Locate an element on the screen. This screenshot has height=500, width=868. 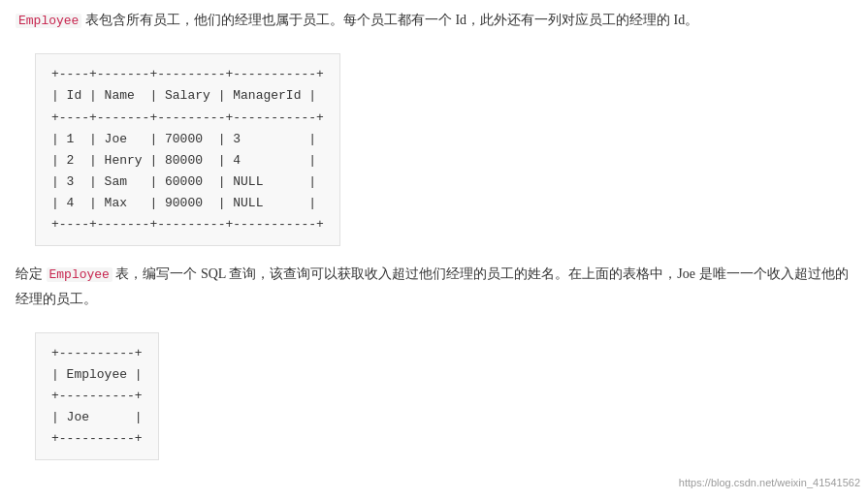
intro-paragraph: Employee 表包含所有员工，他们的经理也属于员工。每个员工都有一个 Id，… is located at coordinates (434, 19).